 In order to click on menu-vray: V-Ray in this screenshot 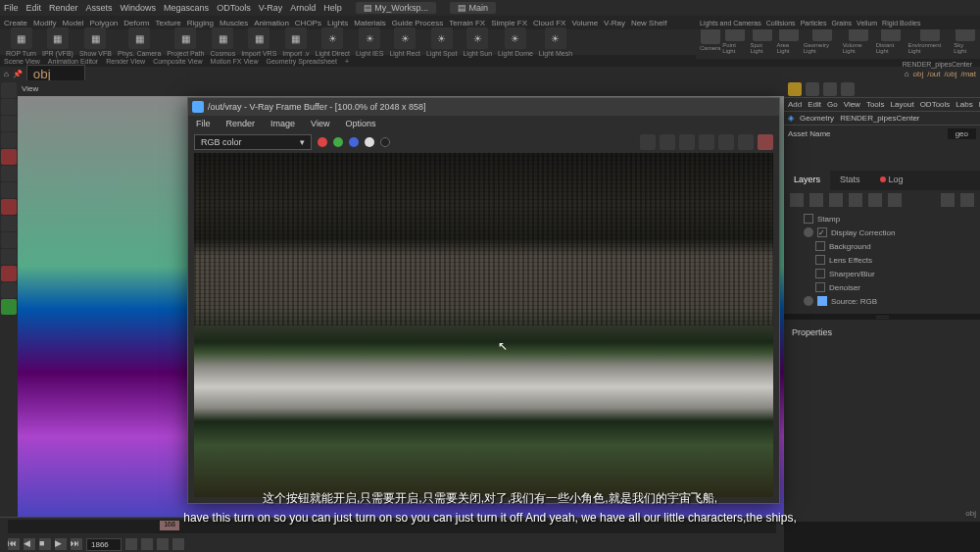, I will do `click(270, 8)`.